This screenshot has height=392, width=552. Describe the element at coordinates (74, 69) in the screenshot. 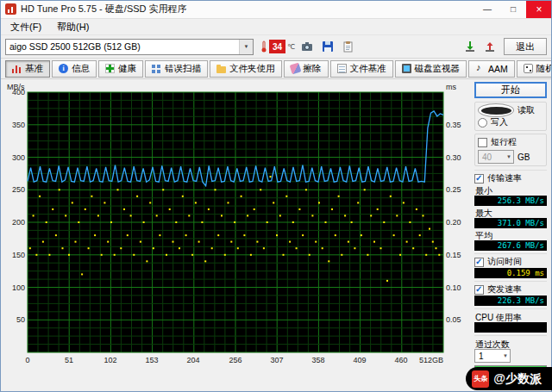

I see `tab-info: 信息` at that location.